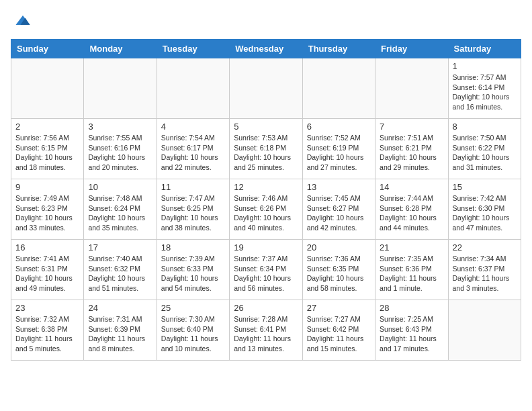 The width and height of the screenshot is (532, 411). Describe the element at coordinates (339, 187) in the screenshot. I see `day-number: 13` at that location.